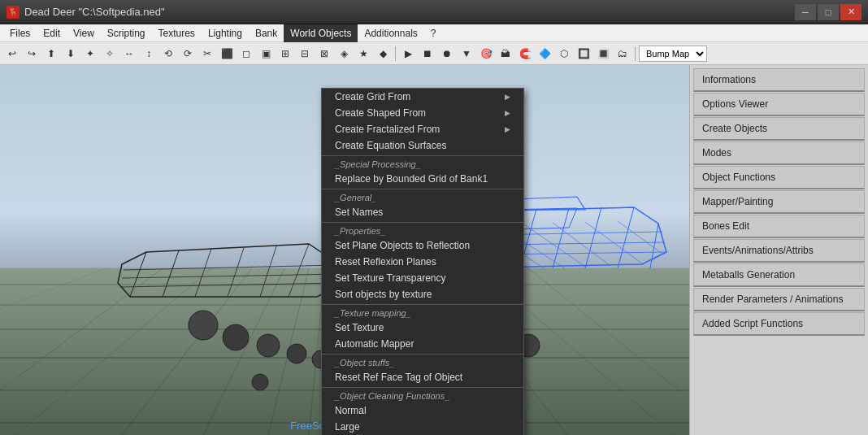 The image size is (868, 435). Describe the element at coordinates (84, 33) in the screenshot. I see `menu-view: View` at that location.